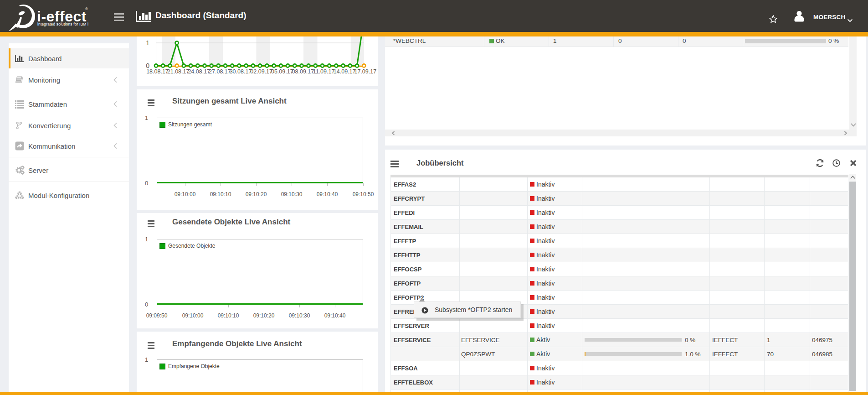  I want to click on svg-text: 0, so click(148, 66).